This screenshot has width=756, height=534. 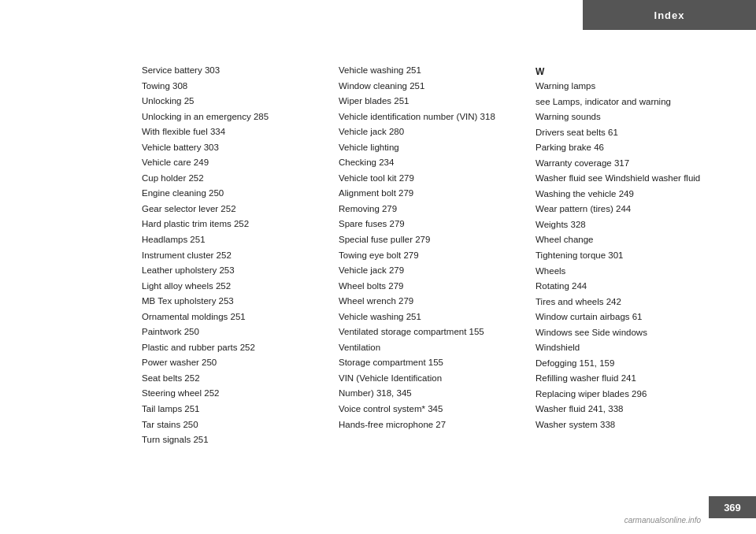 I want to click on entry-0-14: Light alloy wheels 252, so click(x=236, y=287).